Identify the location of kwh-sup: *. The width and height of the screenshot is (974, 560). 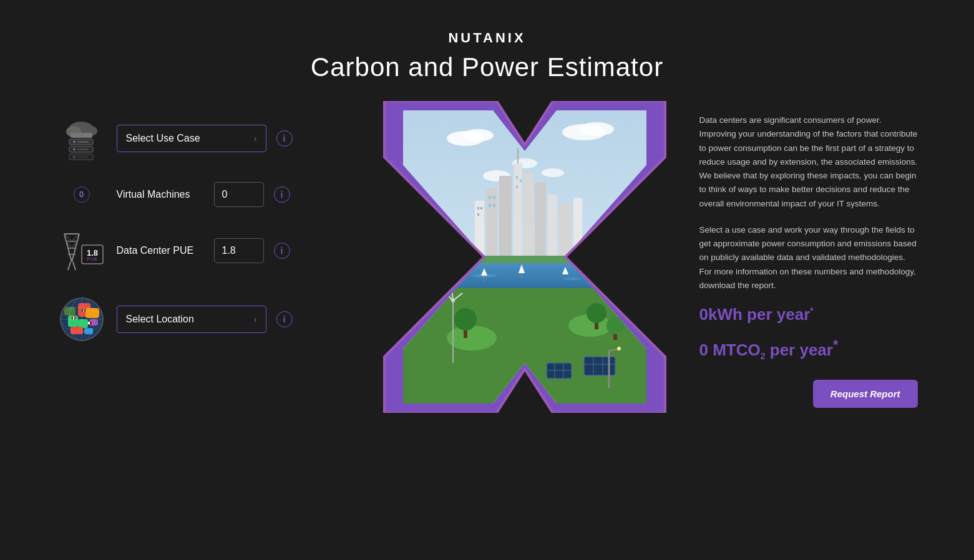
(811, 311).